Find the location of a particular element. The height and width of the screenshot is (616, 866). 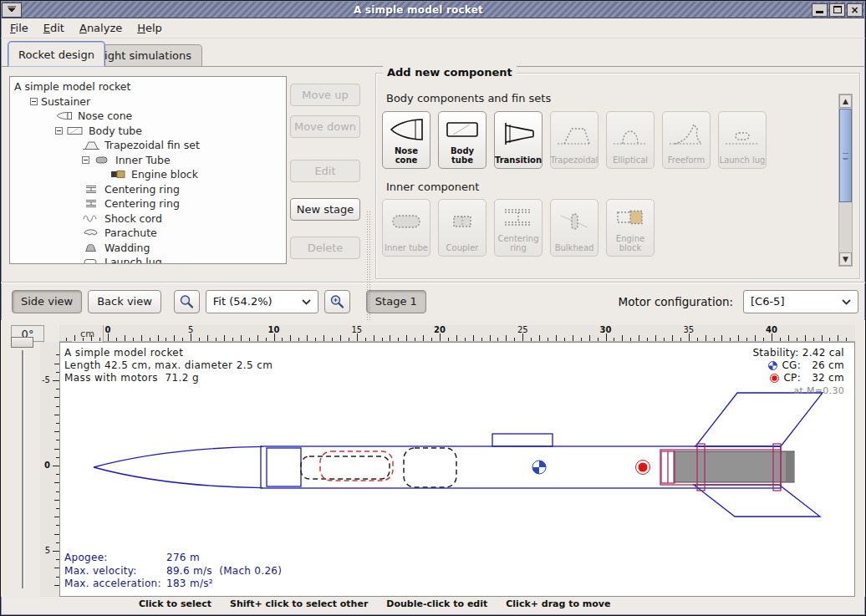

maximize-button is located at coordinates (838, 10).